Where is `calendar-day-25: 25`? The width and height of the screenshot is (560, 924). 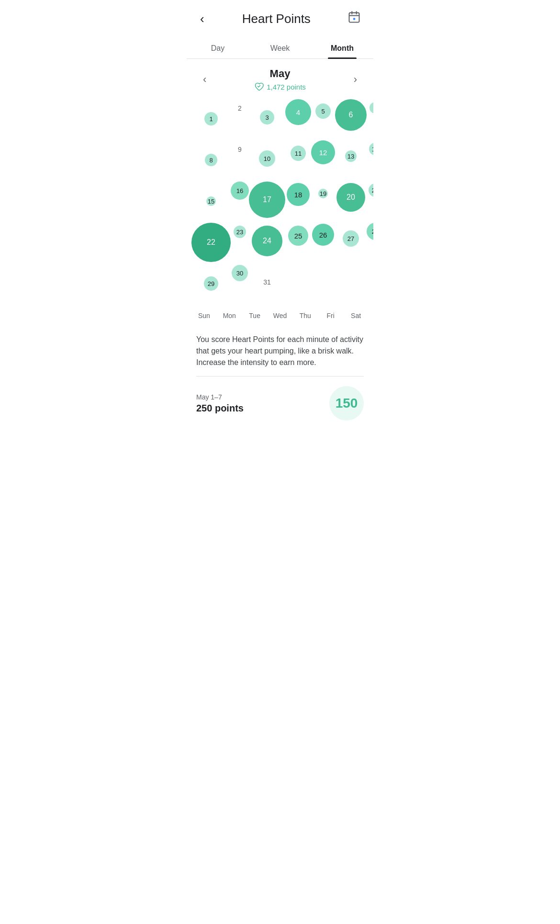
calendar-day-25: 25 is located at coordinates (298, 236).